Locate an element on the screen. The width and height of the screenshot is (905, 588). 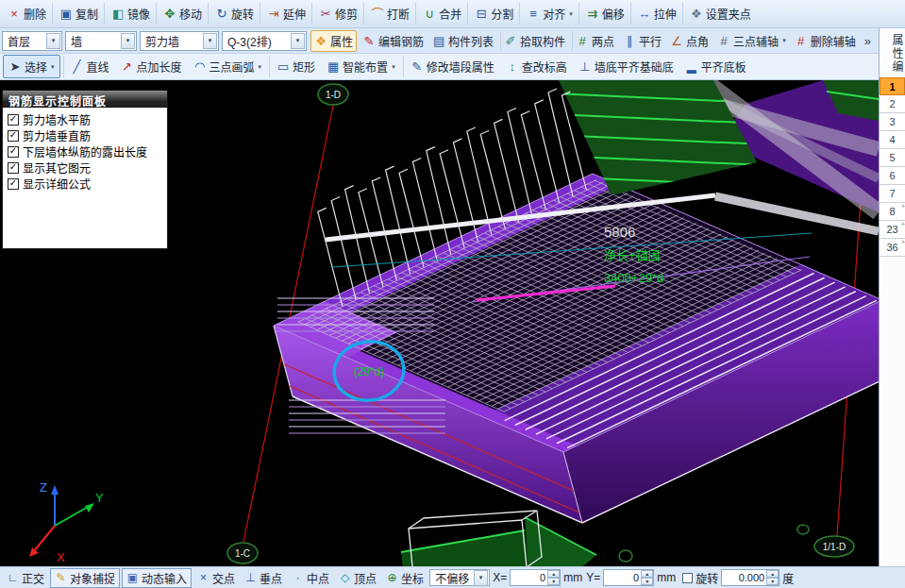
floor-select: 首层 ▾ is located at coordinates (32, 42).